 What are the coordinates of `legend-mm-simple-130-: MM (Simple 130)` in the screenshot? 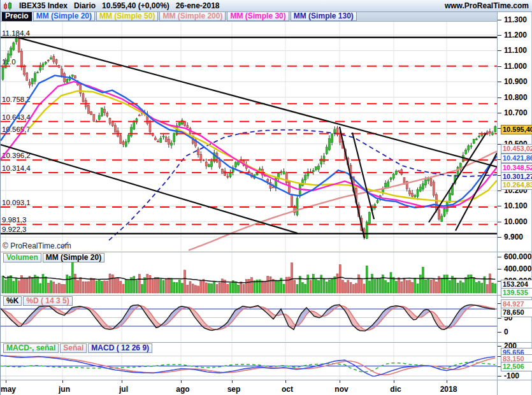 It's located at (324, 17).